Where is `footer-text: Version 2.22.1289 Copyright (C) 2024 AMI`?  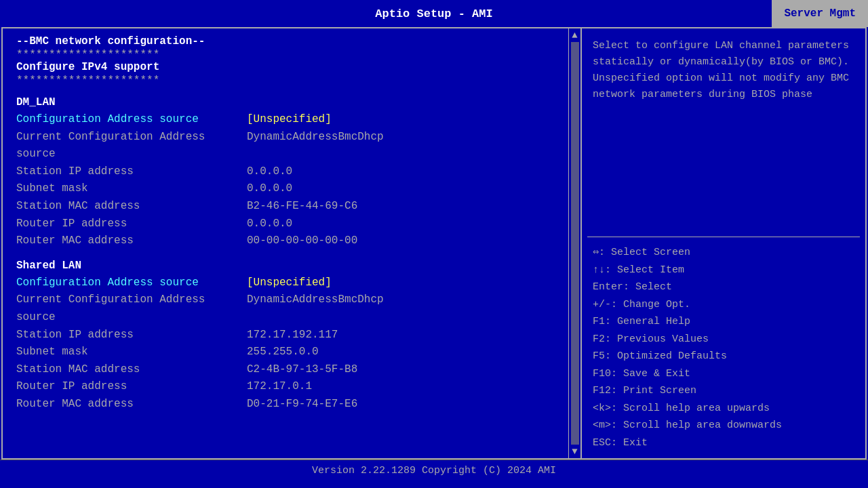
footer-text: Version 2.22.1289 Copyright (C) 2024 AMI is located at coordinates (434, 470).